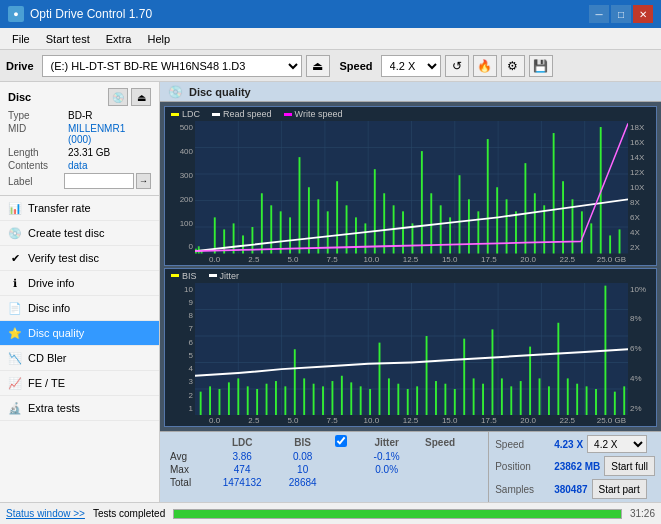 This screenshot has height=524, width=661. What do you see at coordinates (144, 181) in the screenshot?
I see `label-go-button: →` at bounding box center [144, 181].